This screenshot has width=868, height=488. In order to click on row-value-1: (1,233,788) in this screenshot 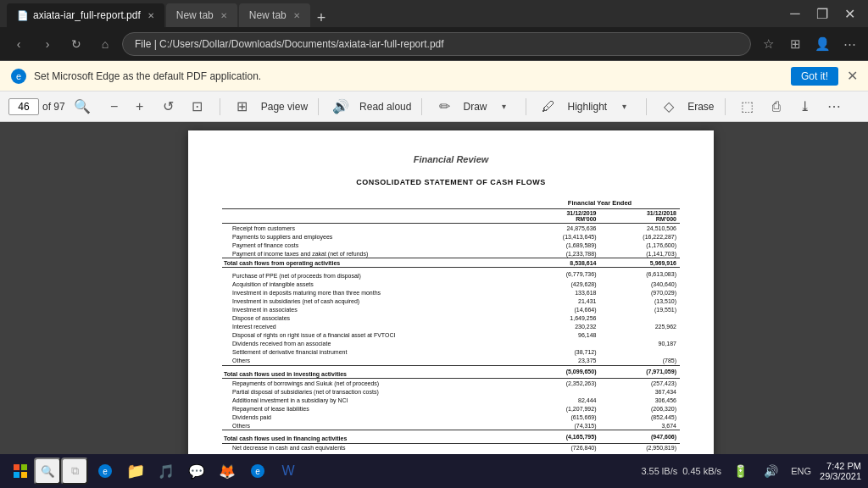, I will do `click(559, 254)`.